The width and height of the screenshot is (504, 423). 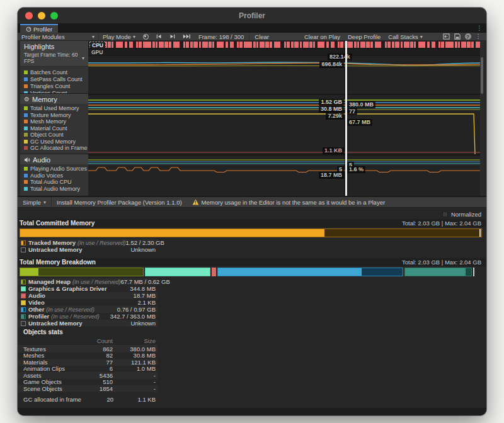 I want to click on profiler-modules-dropdown: Profiler Modules ▾, so click(x=58, y=37).